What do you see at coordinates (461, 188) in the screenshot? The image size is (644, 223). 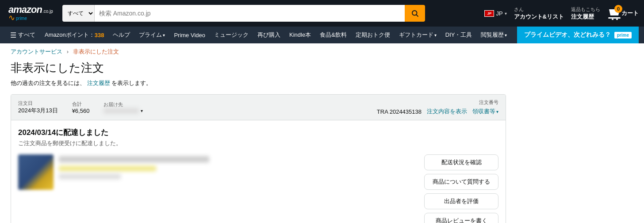 I see `action-buttons: 配送状況を確認 商品について質問する 出品者を評価 商品レビューを書く` at bounding box center [461, 188].